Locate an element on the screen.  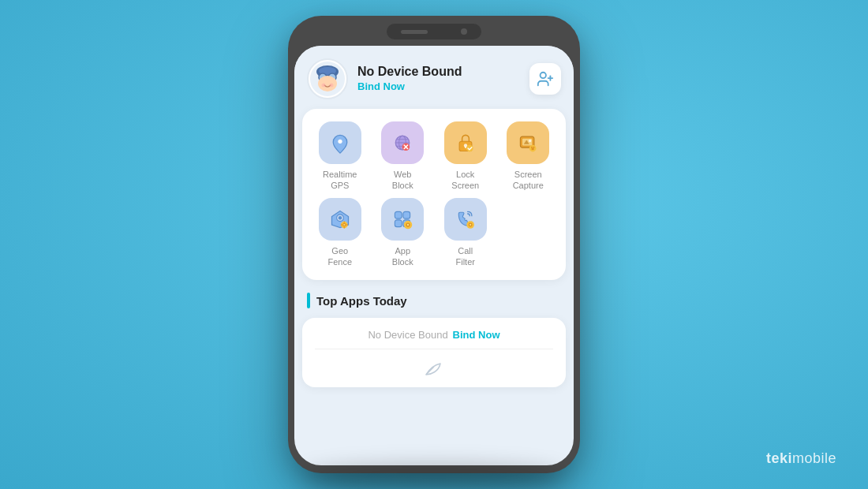
header-text: No Device Bound Bind Now is located at coordinates (439, 79).